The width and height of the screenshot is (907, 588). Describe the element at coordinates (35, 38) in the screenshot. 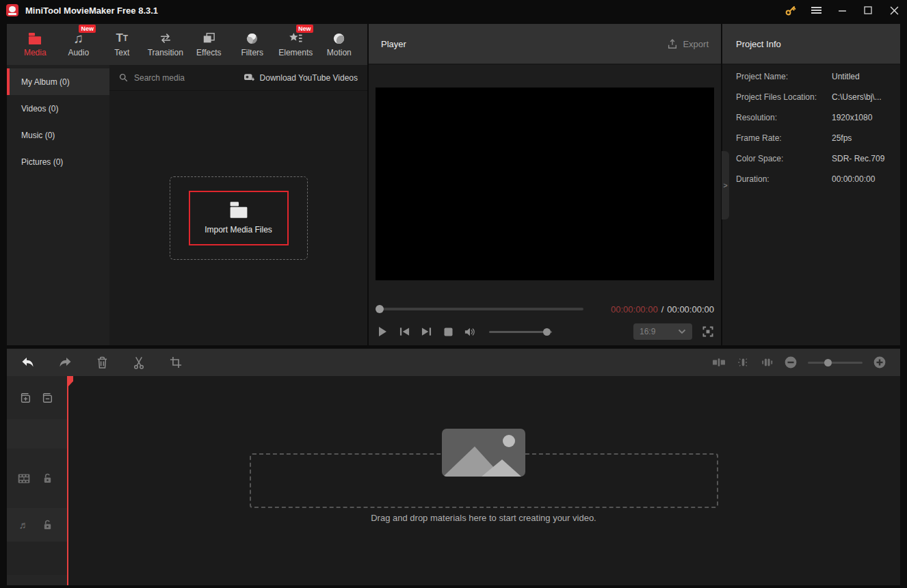

I see `folder-icon` at that location.